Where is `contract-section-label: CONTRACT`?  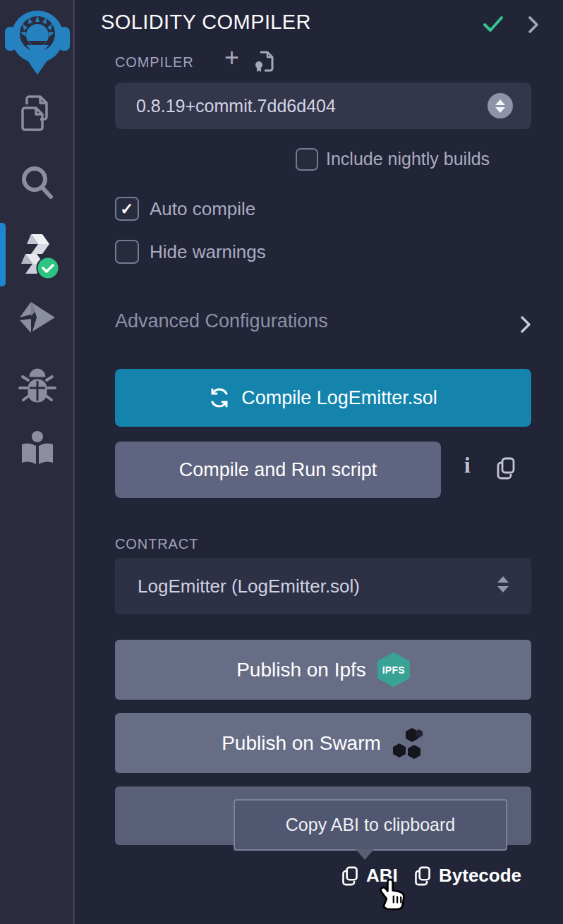
contract-section-label: CONTRACT is located at coordinates (157, 545).